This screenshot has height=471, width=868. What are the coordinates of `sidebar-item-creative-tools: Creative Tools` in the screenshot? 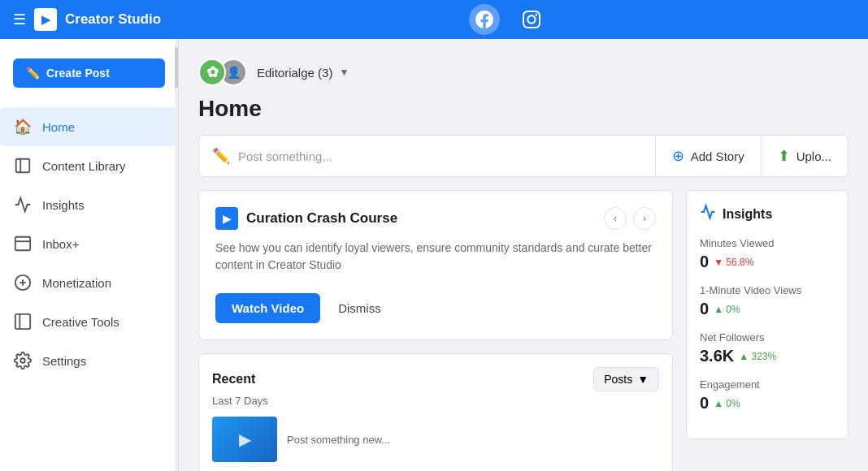 It's located at (89, 322).